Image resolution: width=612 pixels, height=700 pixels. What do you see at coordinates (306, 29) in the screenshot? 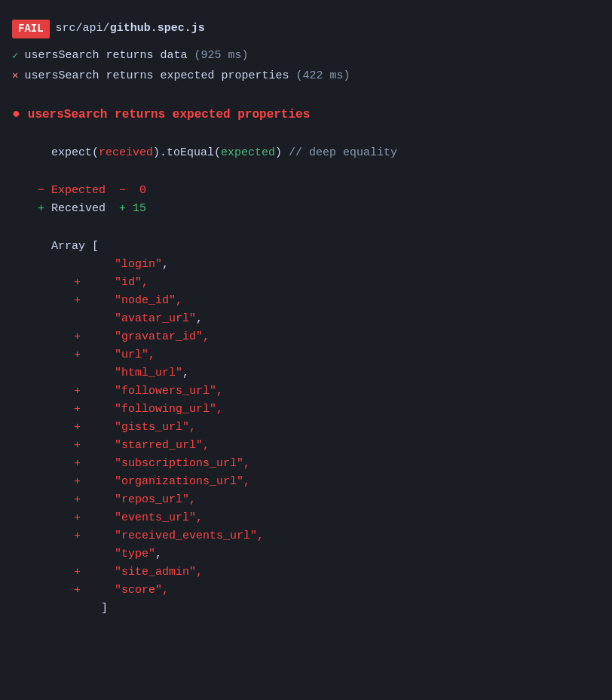
I see `header-line: FAIL src/api/github.spec.js` at bounding box center [306, 29].